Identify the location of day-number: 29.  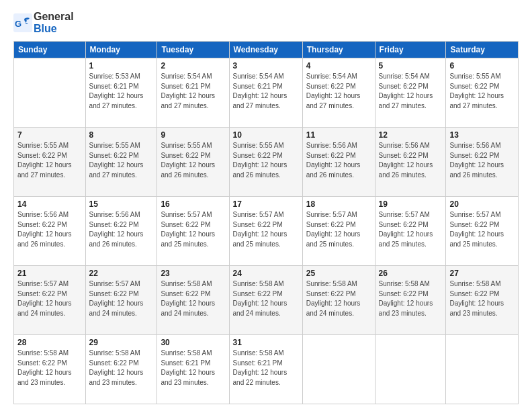
(122, 342).